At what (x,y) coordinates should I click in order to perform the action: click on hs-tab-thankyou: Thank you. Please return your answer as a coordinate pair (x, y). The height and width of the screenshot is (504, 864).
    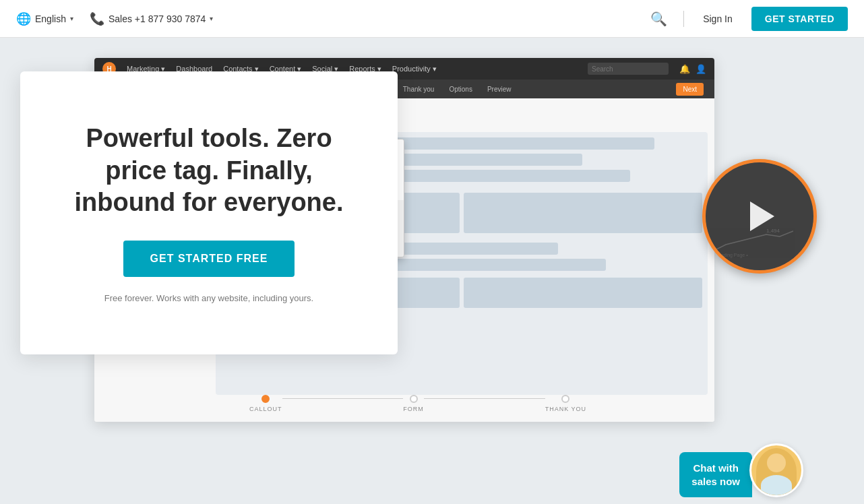
    Looking at the image, I should click on (419, 89).